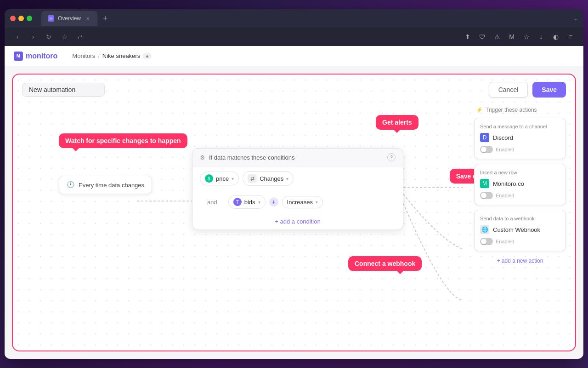  I want to click on webhook-toggle, so click(486, 242).